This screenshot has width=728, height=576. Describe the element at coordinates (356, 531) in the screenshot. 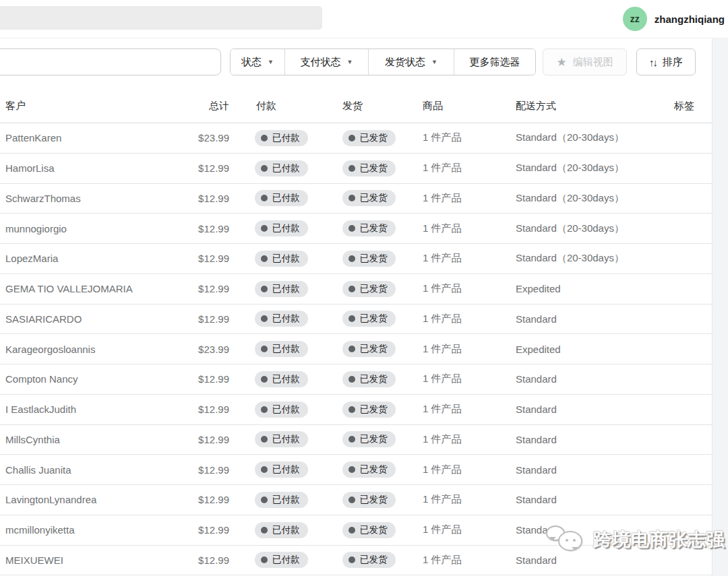

I see `order-row: mcmillonyiketta$12.99已付款已发货1 件产品Standard` at that location.